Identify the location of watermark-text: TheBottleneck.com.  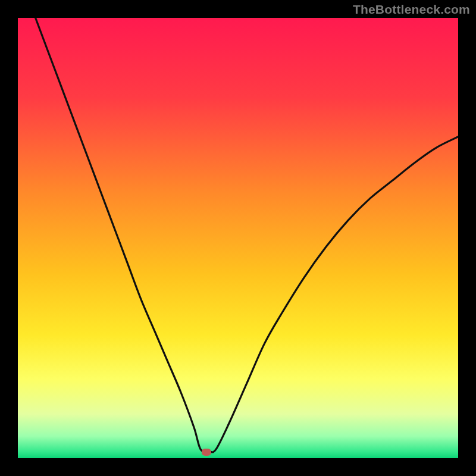
(412, 10).